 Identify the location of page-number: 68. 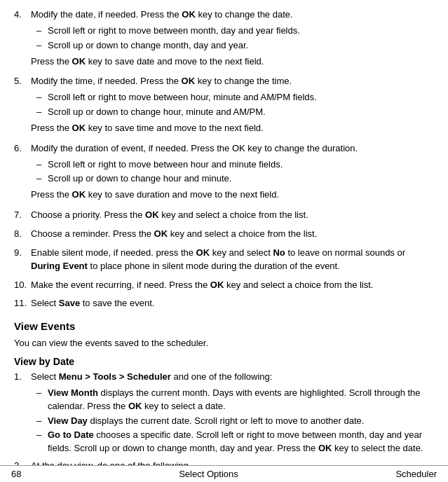
(16, 474).